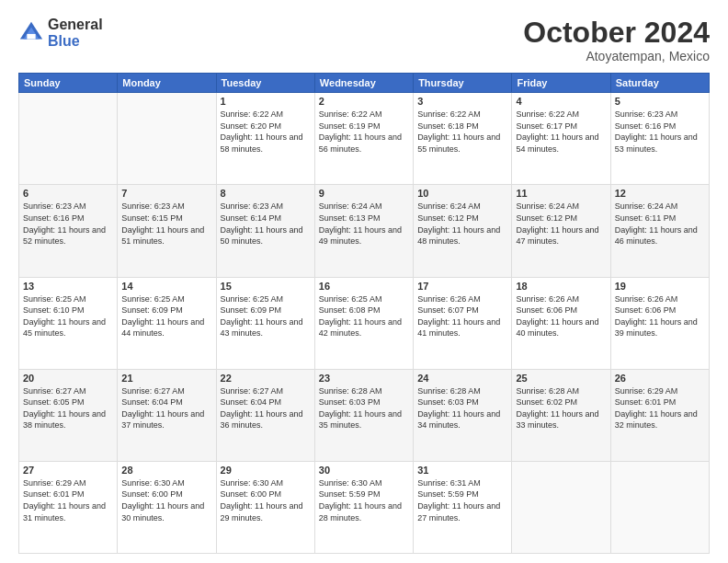 The height and width of the screenshot is (563, 728). Describe the element at coordinates (31, 33) in the screenshot. I see `logo-icon` at that location.